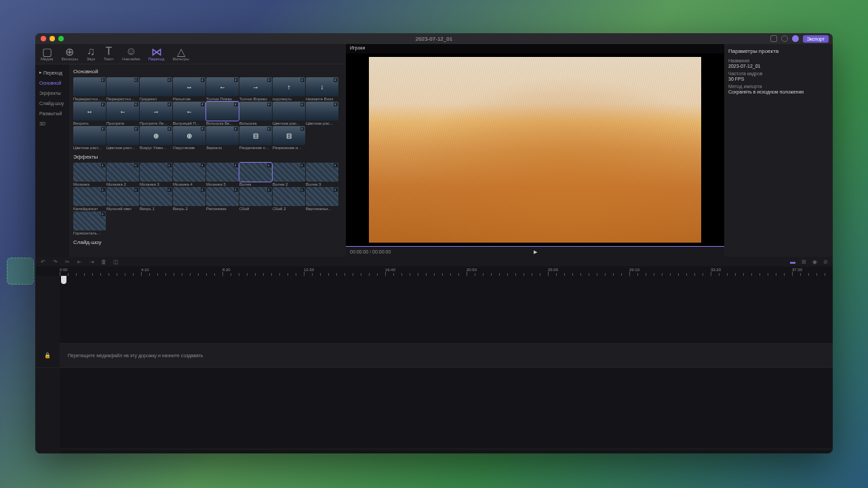 The width and height of the screenshot is (868, 488). Describe the element at coordinates (90, 175) in the screenshot. I see `transition-thumb: Мозаика` at that location.